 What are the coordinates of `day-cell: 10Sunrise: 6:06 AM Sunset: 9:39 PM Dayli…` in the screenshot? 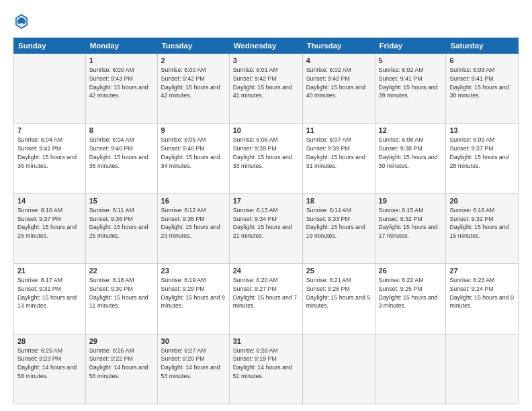 It's located at (266, 158).